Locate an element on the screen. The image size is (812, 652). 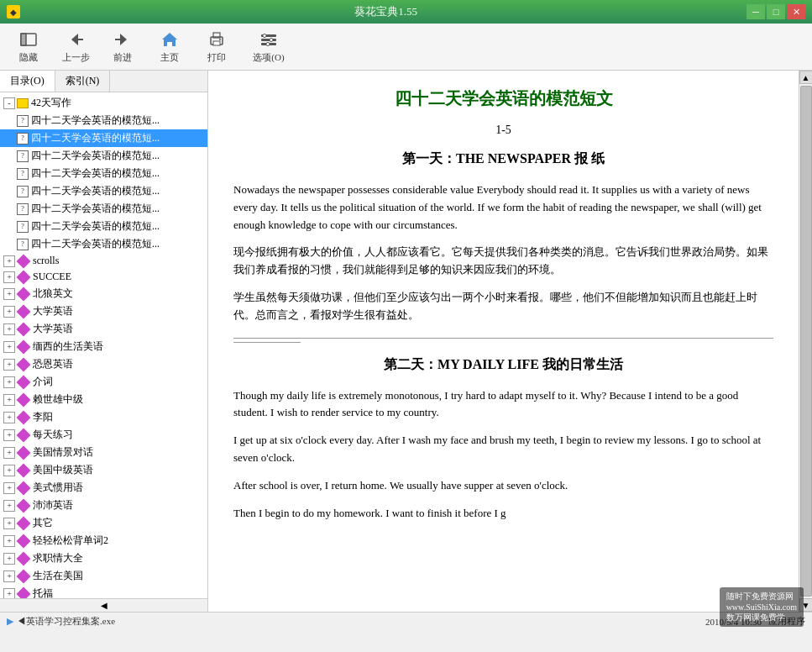
options-button: 选项(O) is located at coordinates (269, 47).